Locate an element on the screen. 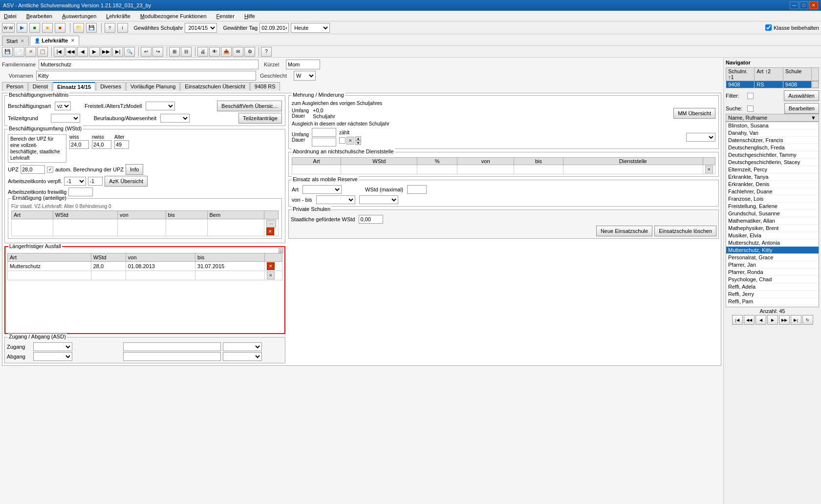  nav-item-19: Pfarrer, Jan is located at coordinates (772, 265).